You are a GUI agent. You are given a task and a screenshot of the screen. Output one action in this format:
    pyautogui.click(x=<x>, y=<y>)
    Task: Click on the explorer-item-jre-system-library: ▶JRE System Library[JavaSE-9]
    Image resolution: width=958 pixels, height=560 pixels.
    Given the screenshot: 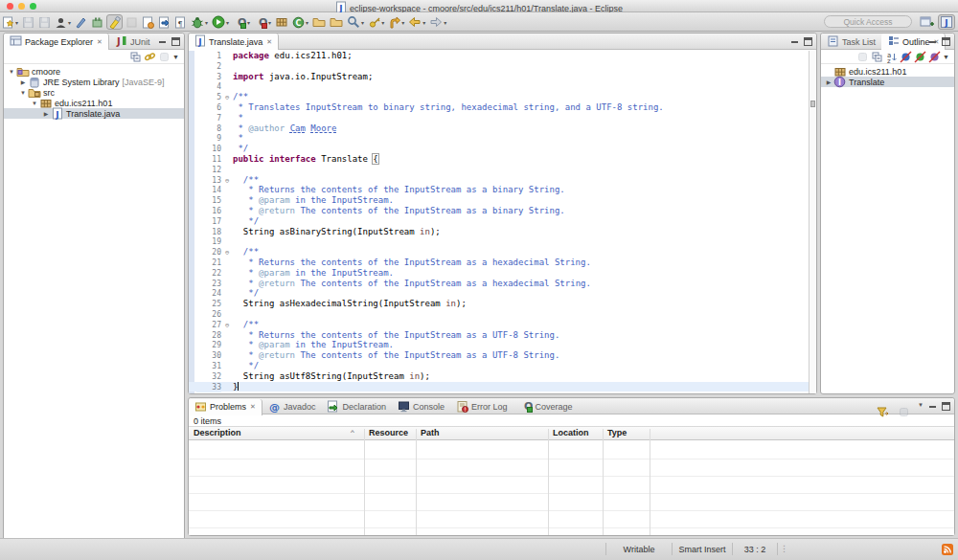 What is the action you would take?
    pyautogui.click(x=94, y=82)
    